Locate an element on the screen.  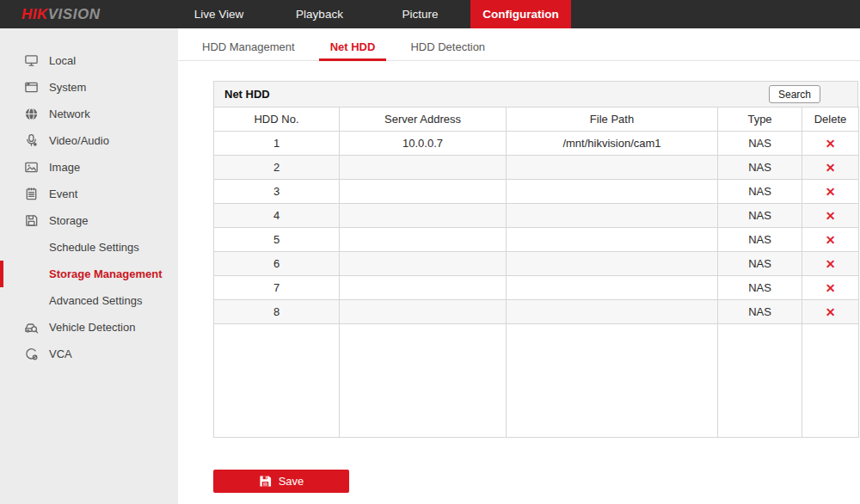
save-icon is located at coordinates (265, 482).